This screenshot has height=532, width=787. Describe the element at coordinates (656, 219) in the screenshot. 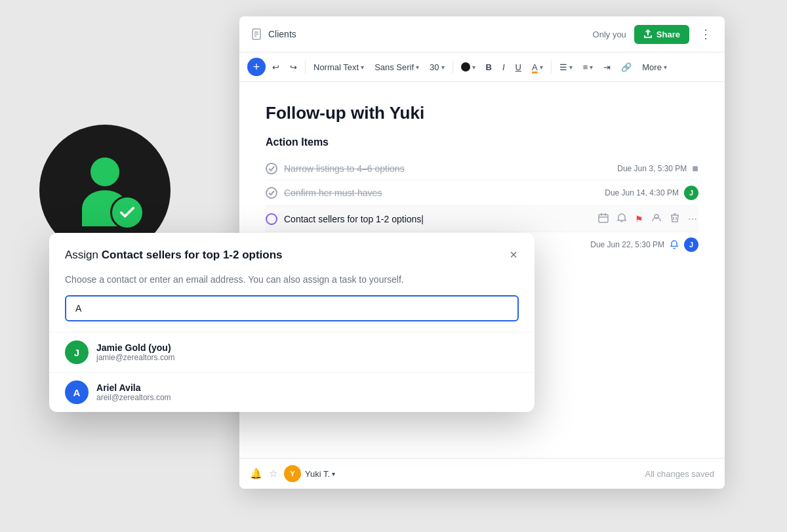

I see `task-assign-icon` at that location.